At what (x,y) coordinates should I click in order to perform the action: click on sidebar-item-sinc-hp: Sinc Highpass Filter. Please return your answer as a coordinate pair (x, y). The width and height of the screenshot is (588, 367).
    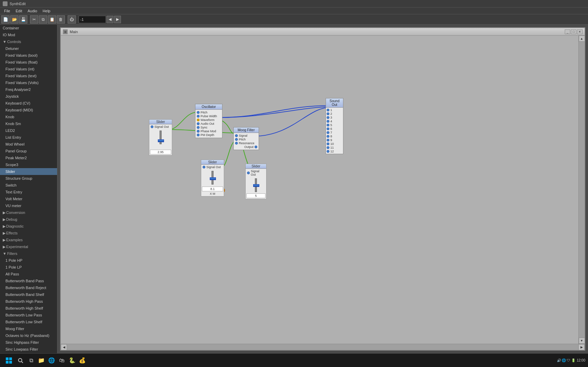
    Looking at the image, I should click on (29, 342).